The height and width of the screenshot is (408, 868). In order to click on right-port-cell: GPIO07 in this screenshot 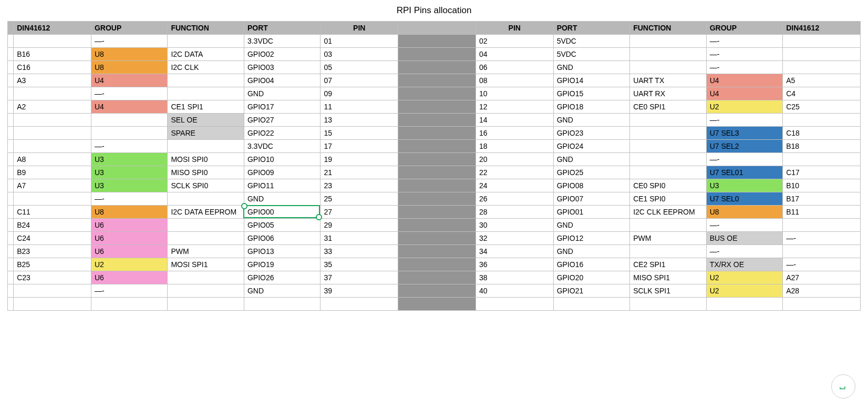, I will do `click(592, 199)`.